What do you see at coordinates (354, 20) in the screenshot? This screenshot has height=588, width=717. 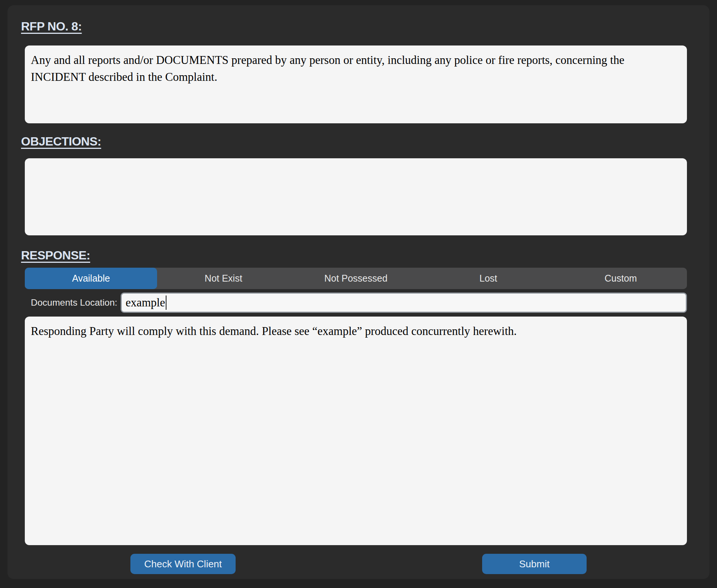 I see `rfp-heading: RFP NO. 8:` at bounding box center [354, 20].